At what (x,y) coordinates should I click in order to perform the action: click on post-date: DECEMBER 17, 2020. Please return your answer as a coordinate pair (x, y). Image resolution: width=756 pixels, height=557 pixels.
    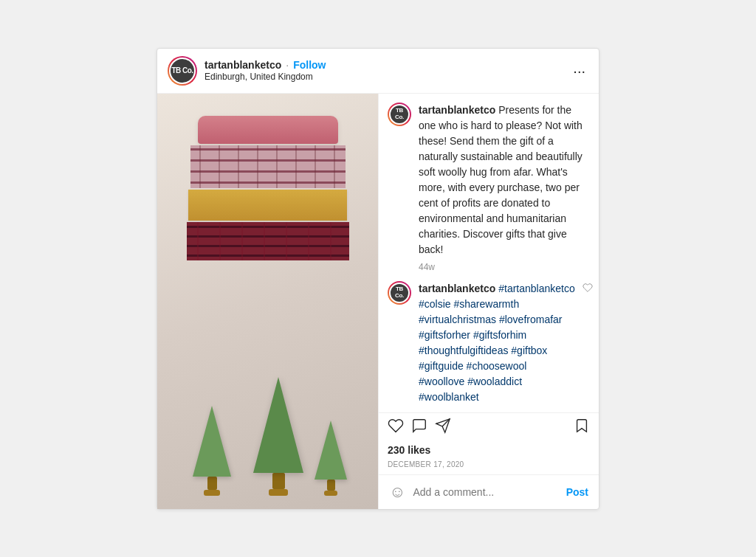
    Looking at the image, I should click on (489, 466).